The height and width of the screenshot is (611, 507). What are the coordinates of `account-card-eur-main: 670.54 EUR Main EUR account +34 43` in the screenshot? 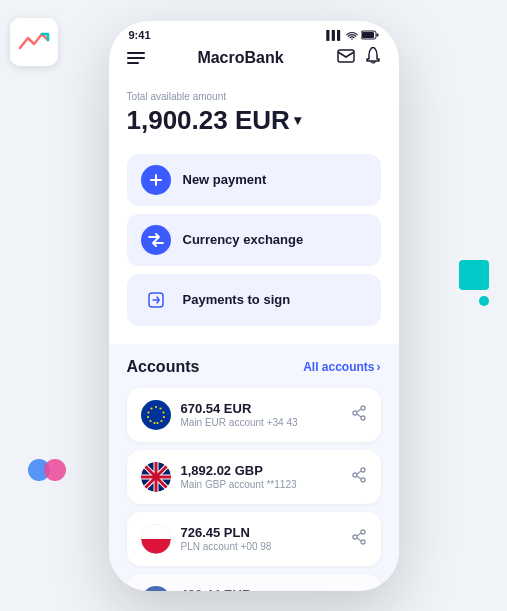 It's located at (254, 415).